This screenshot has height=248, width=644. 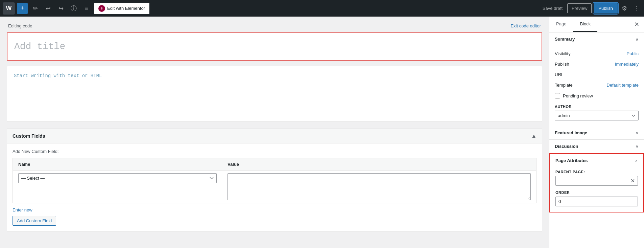 I want to click on featured-image-header: Featured image ∨, so click(x=597, y=133).